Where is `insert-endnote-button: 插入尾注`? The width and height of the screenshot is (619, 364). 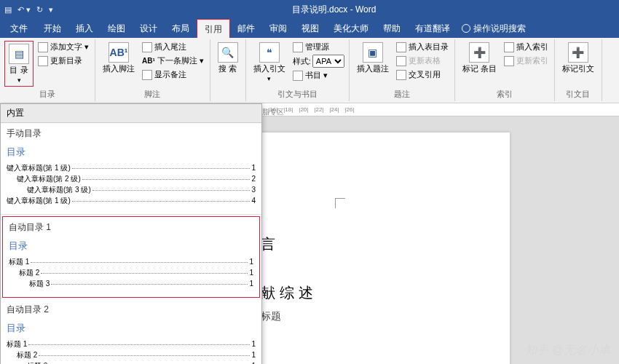
insert-endnote-button: 插入尾注 is located at coordinates (173, 47).